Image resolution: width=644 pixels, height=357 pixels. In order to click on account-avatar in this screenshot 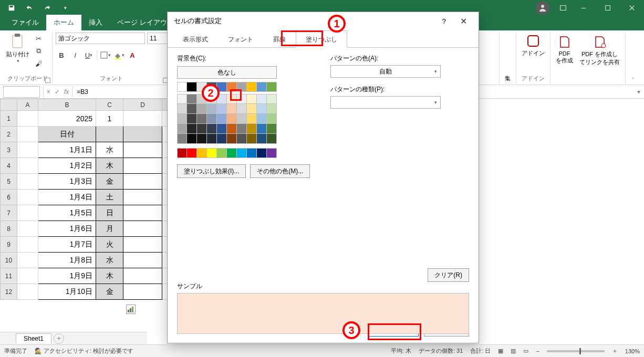, I will do `click(543, 8)`.